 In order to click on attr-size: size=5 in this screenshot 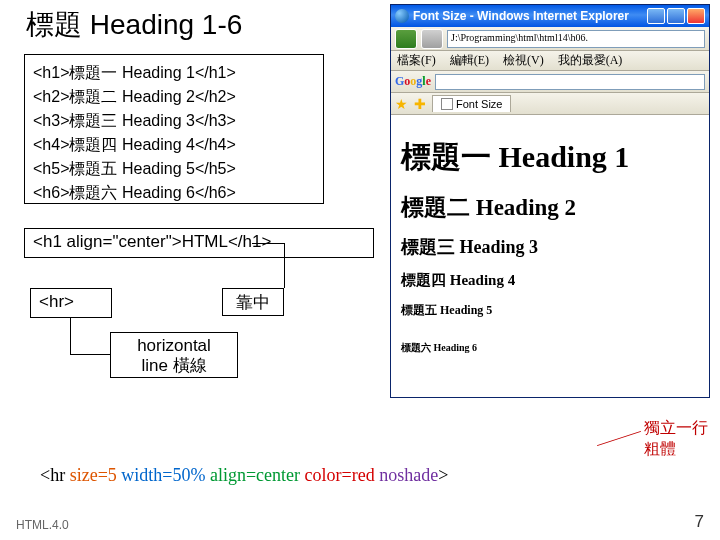, I will do `click(94, 475)`.